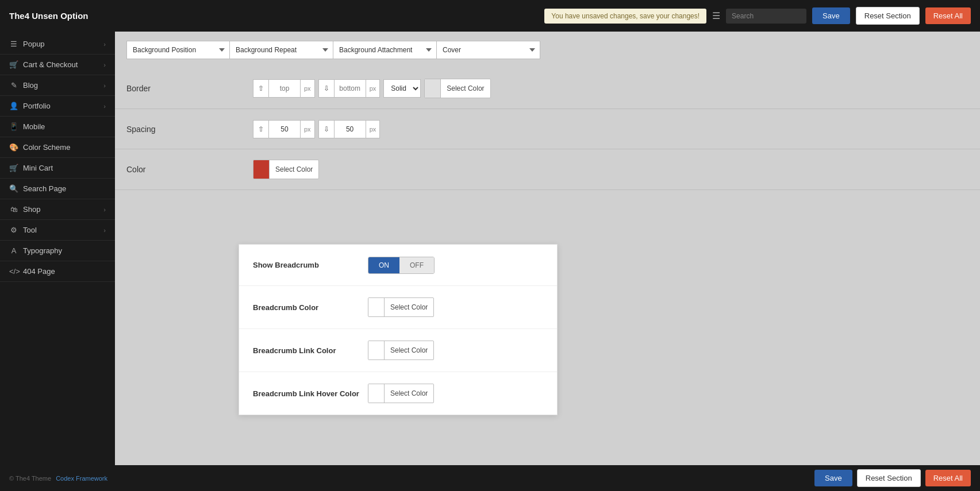 Image resolution: width=980 pixels, height=491 pixels. Describe the element at coordinates (45, 188) in the screenshot. I see `sidebar-item-search-page-label: Search Page` at that location.